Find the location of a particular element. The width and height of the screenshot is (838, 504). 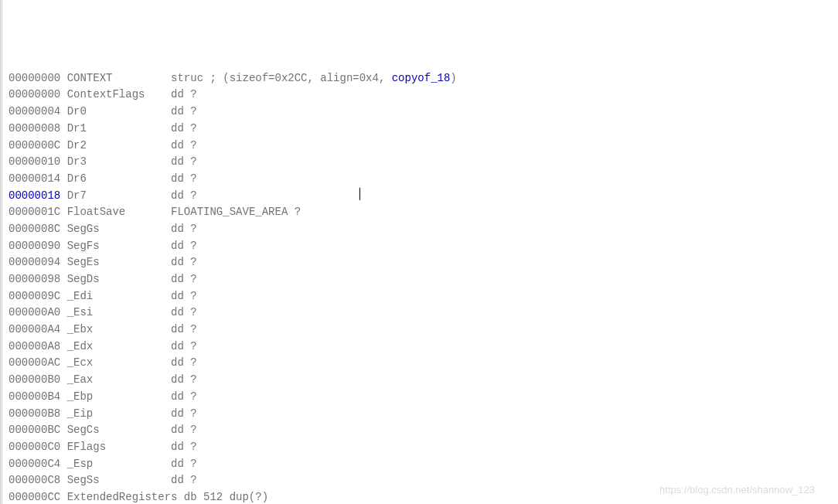

code-line: 0000000C Dr2 dd ? is located at coordinates (421, 146).